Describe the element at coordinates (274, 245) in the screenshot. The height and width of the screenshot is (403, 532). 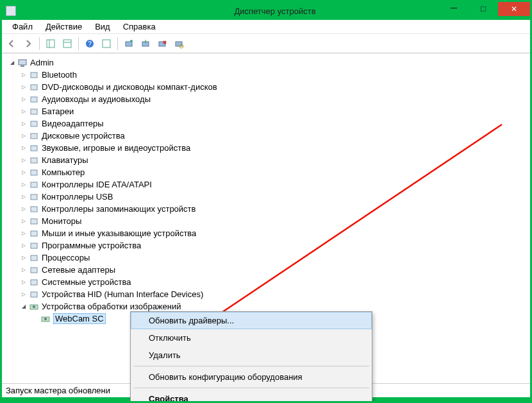
I see `tree-node: Программные устройства` at that location.